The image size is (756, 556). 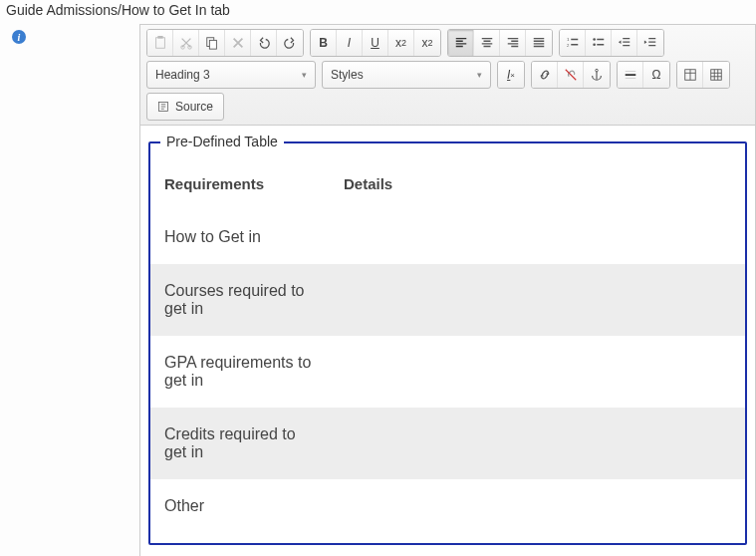 What do you see at coordinates (376, 43) in the screenshot?
I see `underline-icon: U` at bounding box center [376, 43].